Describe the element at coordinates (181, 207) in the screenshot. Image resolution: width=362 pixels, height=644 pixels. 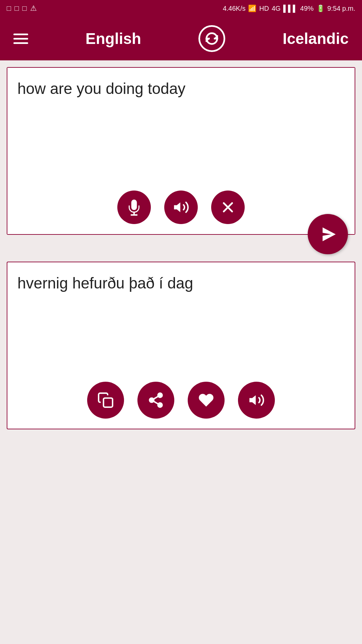
I see `speak-input-button` at that location.